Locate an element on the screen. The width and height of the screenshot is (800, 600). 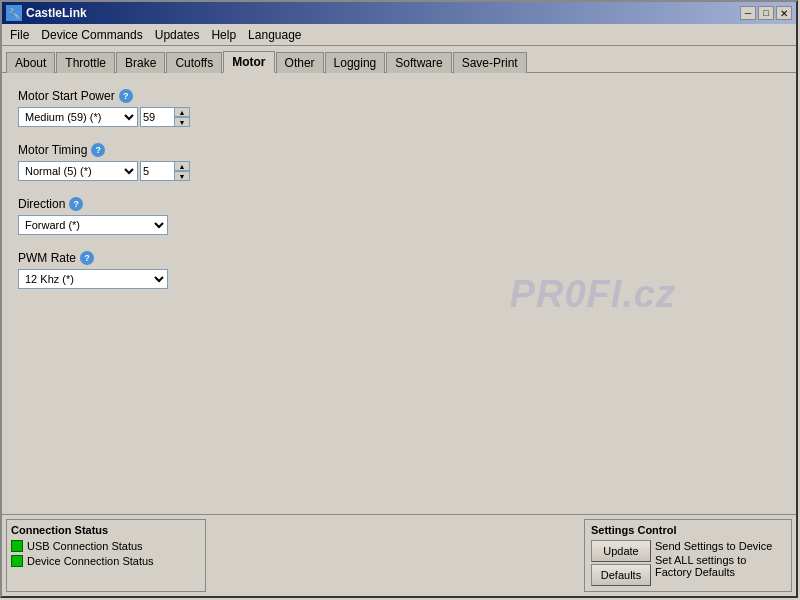
motor-timing-spinbox-buttons: ▲ ▼ is located at coordinates (182, 171).